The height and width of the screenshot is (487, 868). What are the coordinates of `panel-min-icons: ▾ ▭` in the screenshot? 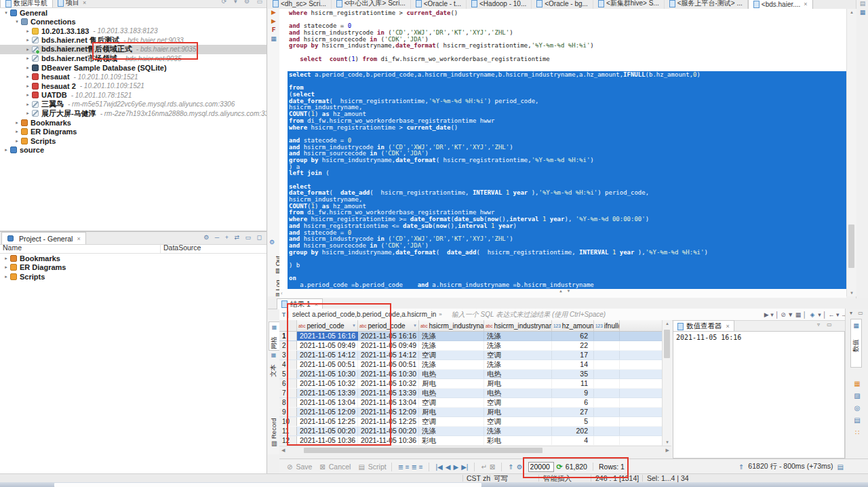 It's located at (857, 313).